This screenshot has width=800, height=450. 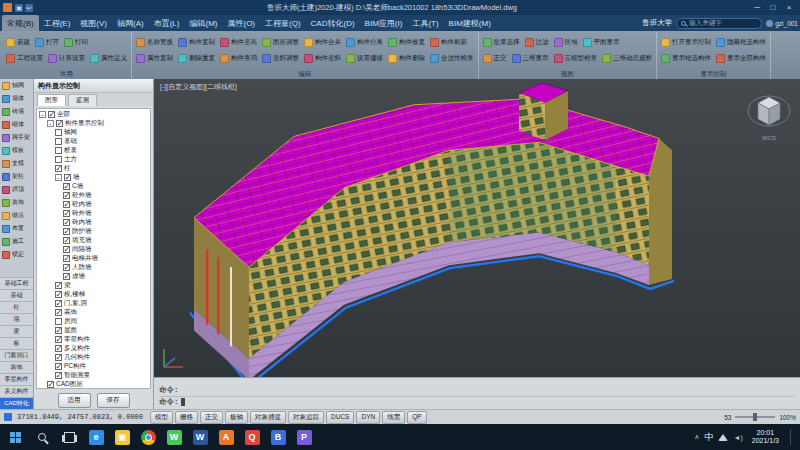 I want to click on menu-tab-3: 轴网(A), so click(x=130, y=23).